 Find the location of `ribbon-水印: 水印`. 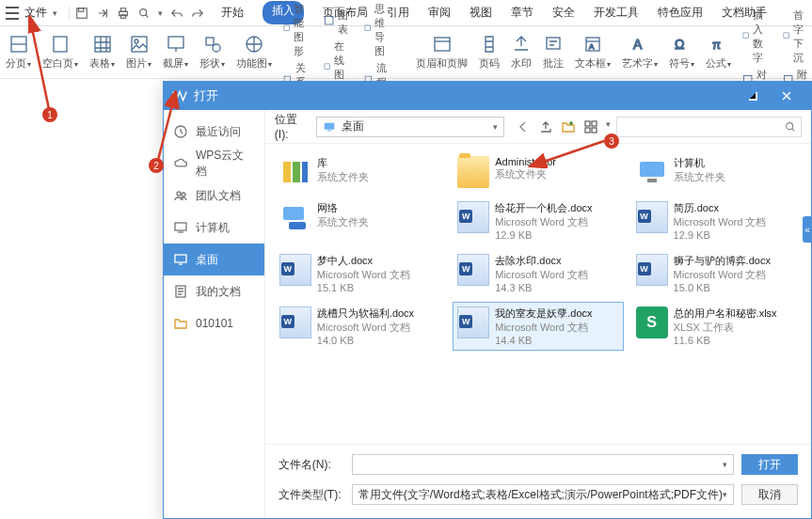

ribbon-水印: 水印 is located at coordinates (521, 53).